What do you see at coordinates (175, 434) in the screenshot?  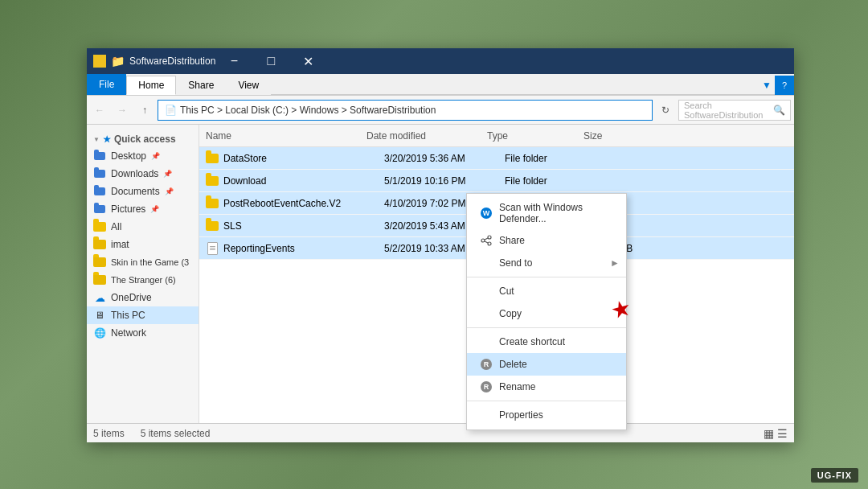 I see `selected-count: 5 items selected` at bounding box center [175, 434].